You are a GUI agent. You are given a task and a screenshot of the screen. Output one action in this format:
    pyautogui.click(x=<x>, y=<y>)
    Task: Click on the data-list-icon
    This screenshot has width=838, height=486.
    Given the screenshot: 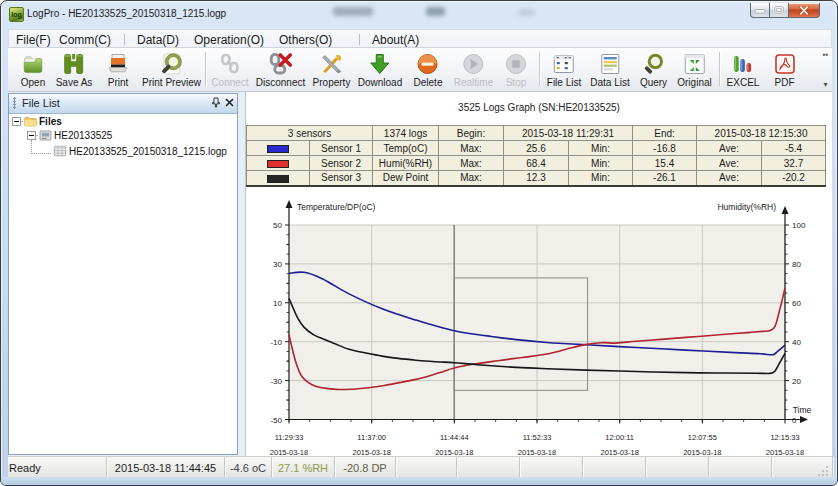 What is the action you would take?
    pyautogui.click(x=610, y=64)
    